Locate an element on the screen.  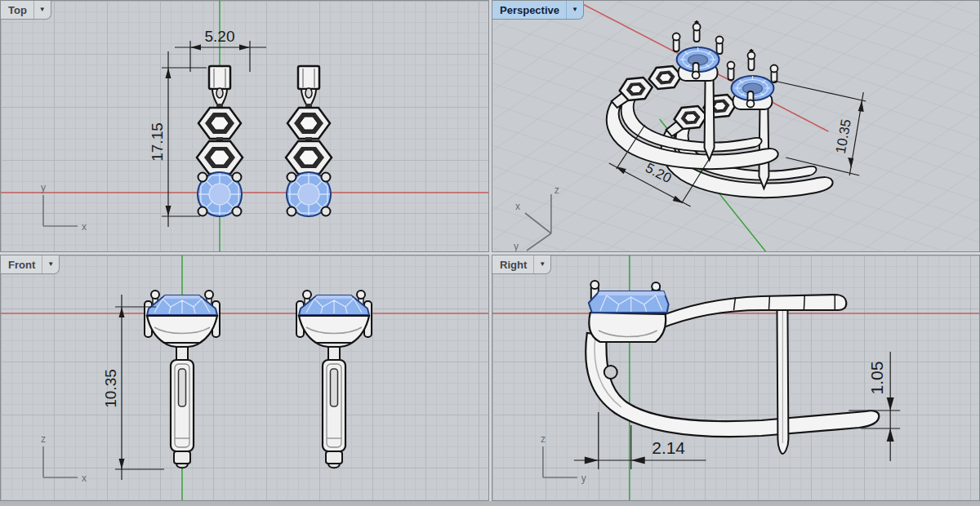
stone-basket is located at coordinates (627, 327).